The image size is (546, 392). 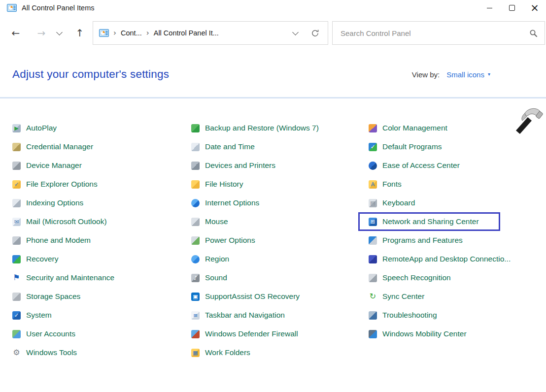 What do you see at coordinates (39, 315) in the screenshot?
I see `item-label: System` at bounding box center [39, 315].